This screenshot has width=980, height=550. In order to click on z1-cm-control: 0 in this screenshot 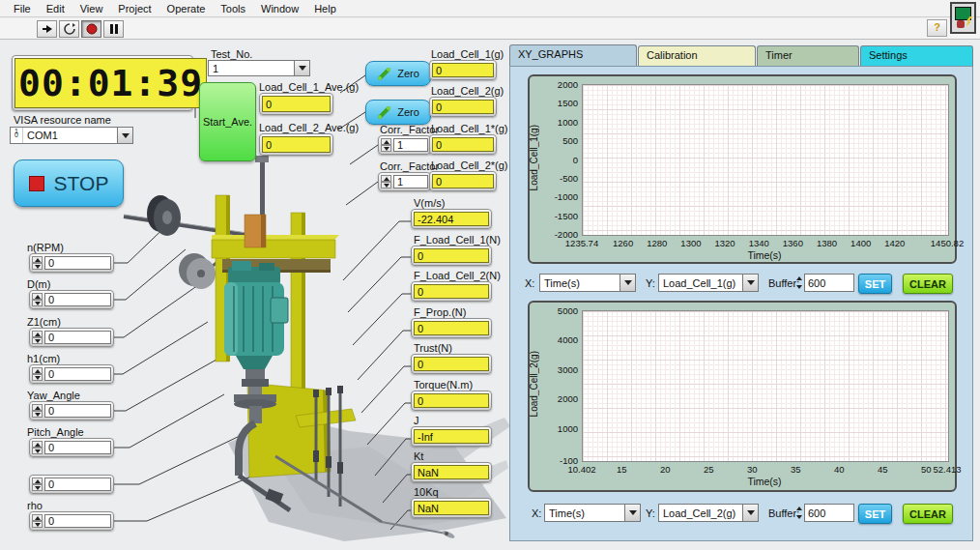, I will do `click(72, 337)`.